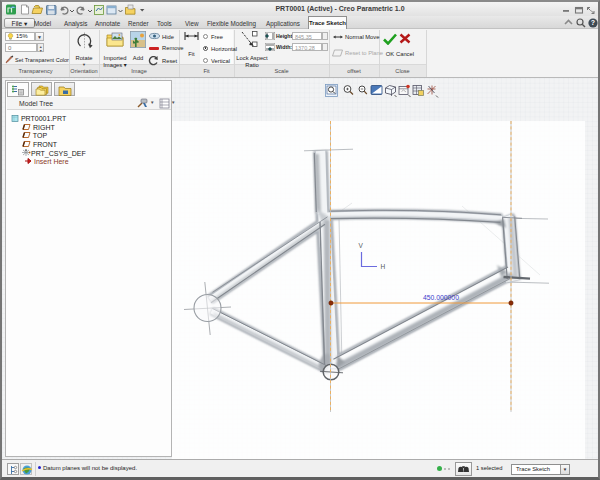 This screenshot has height=480, width=600. What do you see at coordinates (441, 298) in the screenshot?
I see `svg-text: 450.000000` at bounding box center [441, 298].